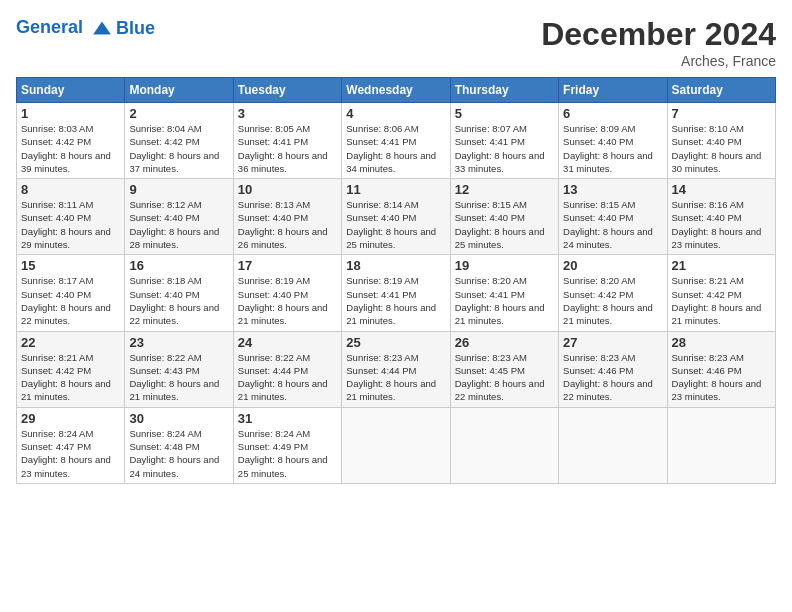 The image size is (792, 612). Describe the element at coordinates (288, 190) in the screenshot. I see `day-number: 10` at that location.